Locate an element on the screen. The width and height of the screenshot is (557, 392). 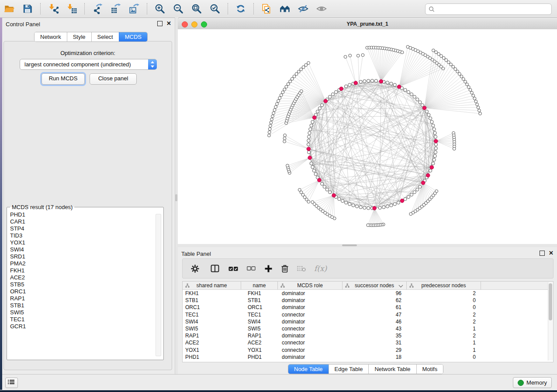
column-header-name: name is located at coordinates (259, 285).